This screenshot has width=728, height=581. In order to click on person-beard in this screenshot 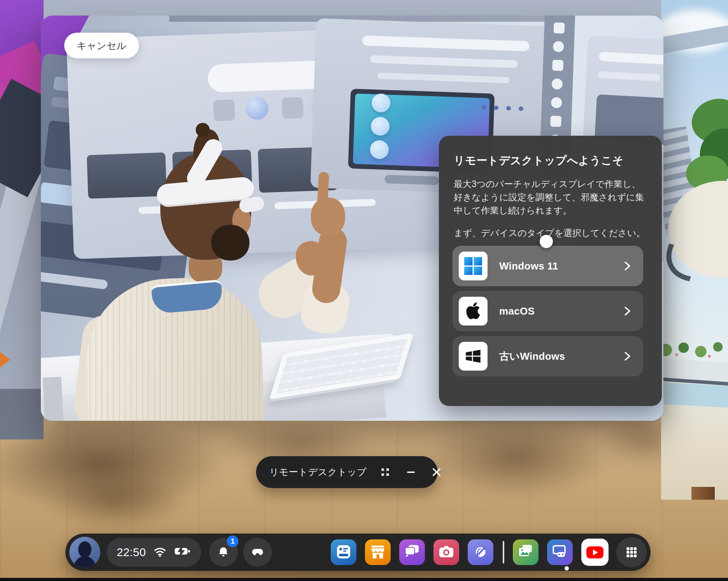, I will do `click(230, 243)`.